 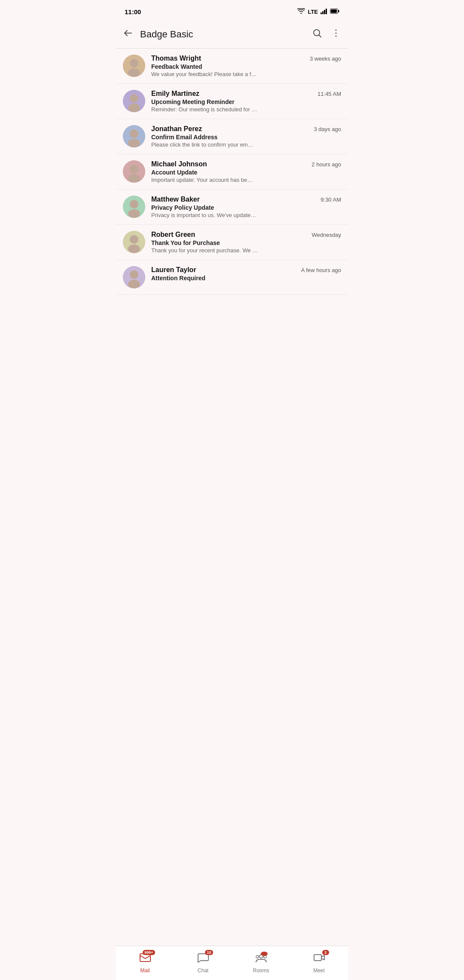 I want to click on email-content-lauren-taylor: Lauren TaylorA few hours agoAttention Re…, so click(x=246, y=274).